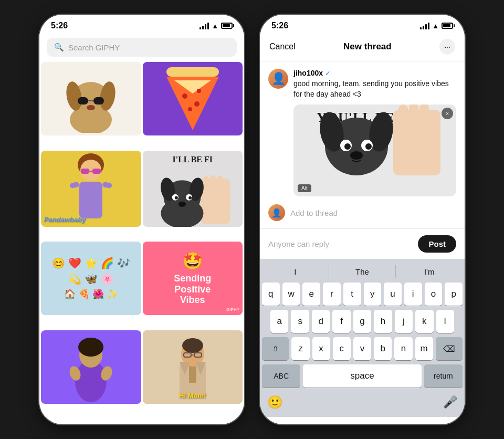 The width and height of the screenshot is (504, 439). Describe the element at coordinates (215, 26) in the screenshot. I see `wifi-icon: ▲` at that location.